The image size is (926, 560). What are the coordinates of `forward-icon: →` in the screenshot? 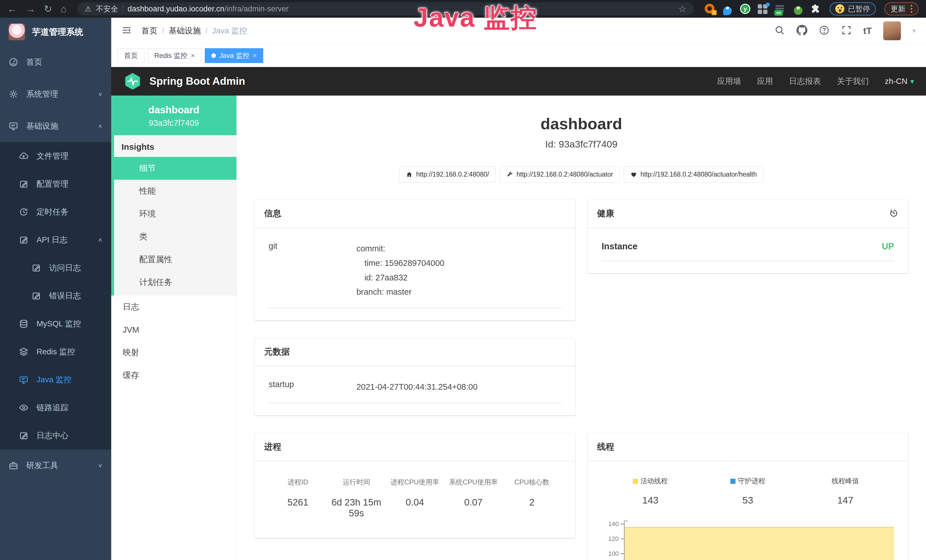 It's located at (30, 9).